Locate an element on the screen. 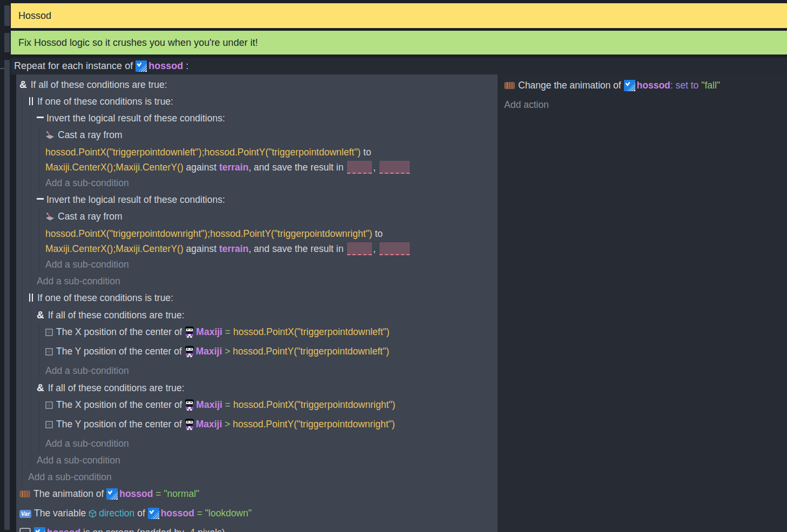 Image resolution: width=787 pixels, height=532 pixels. condition-y-position-left: The Y position of the center of Maxiji >… is located at coordinates (272, 353).